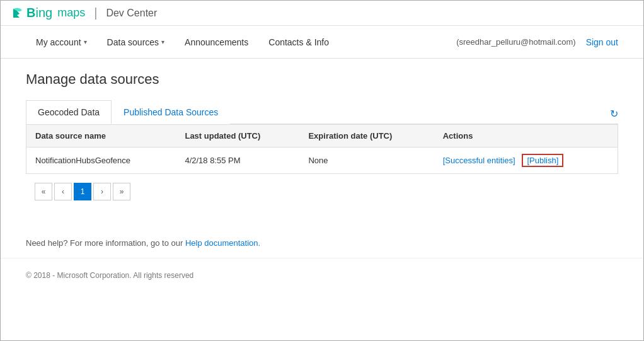 Image resolution: width=644 pixels, height=341 pixels. What do you see at coordinates (171, 112) in the screenshot?
I see `tab-published-data-sources: Published Data Sources` at bounding box center [171, 112].